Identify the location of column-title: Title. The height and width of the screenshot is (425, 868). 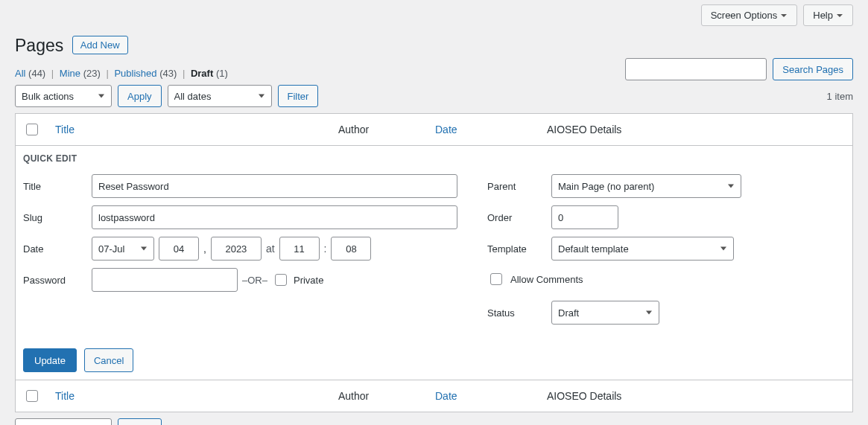
(65, 130).